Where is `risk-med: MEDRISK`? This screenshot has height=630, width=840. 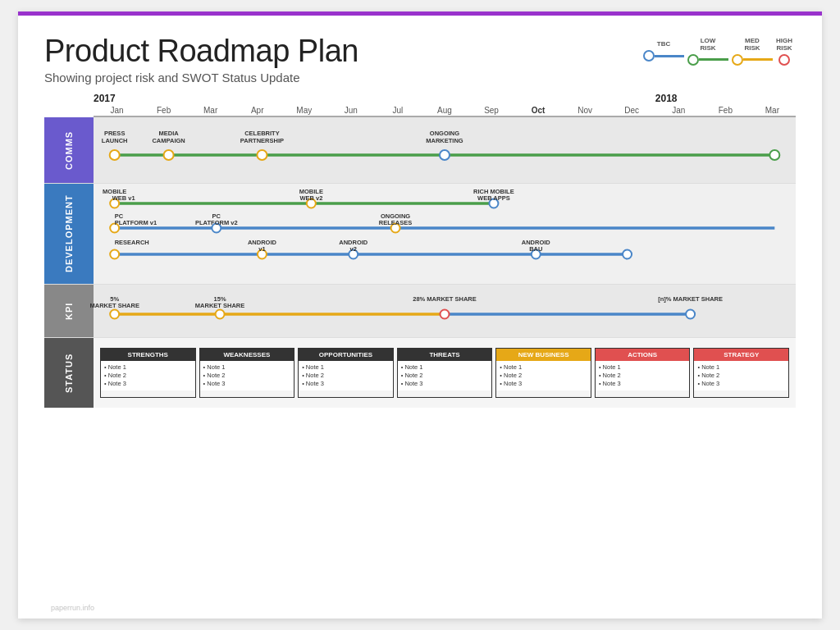
risk-med: MEDRISK is located at coordinates (752, 52).